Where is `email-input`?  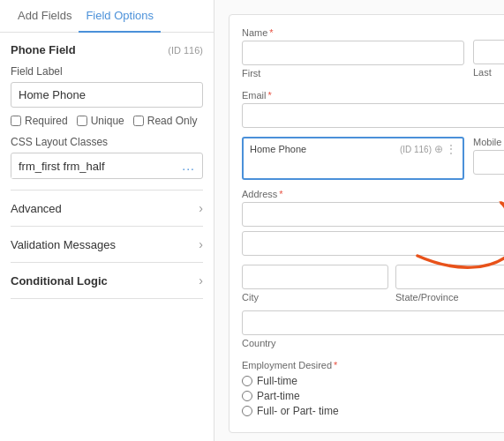
email-input is located at coordinates (372, 116).